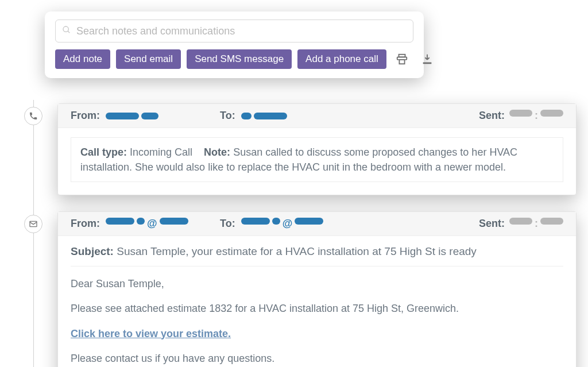 The width and height of the screenshot is (588, 367). What do you see at coordinates (234, 45) in the screenshot?
I see `toolbar-card: Add note Send email Send SMS message Add…` at bounding box center [234, 45].